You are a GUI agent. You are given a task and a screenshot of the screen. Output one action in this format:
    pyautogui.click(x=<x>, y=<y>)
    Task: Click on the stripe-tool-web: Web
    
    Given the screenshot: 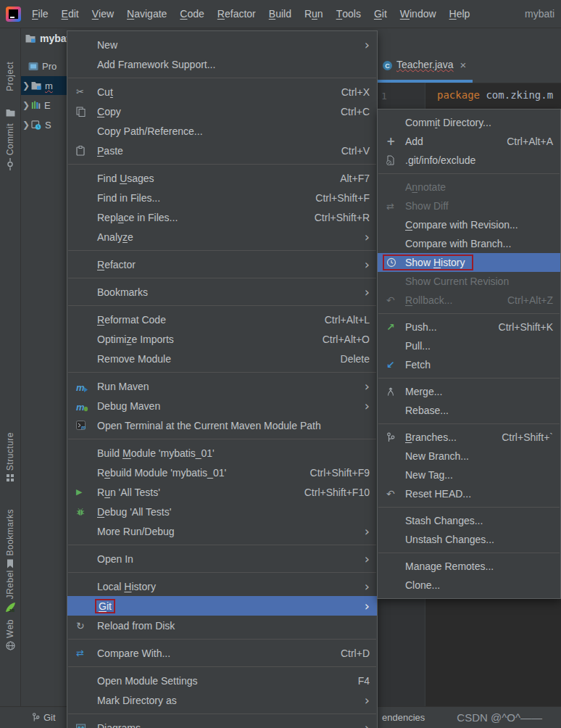 What is the action you would take?
    pyautogui.click(x=10, y=635)
    